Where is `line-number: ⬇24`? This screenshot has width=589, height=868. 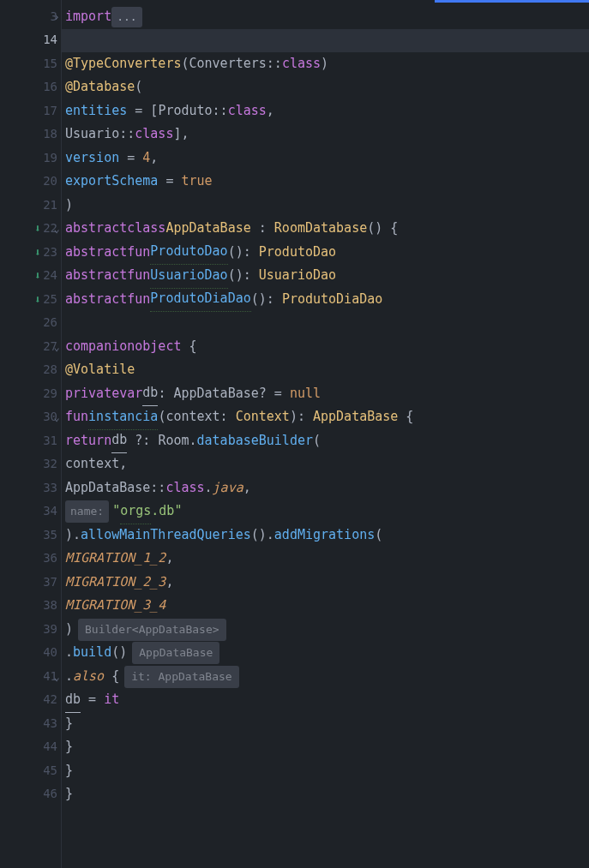 line-number: ⬇24 is located at coordinates (31, 277).